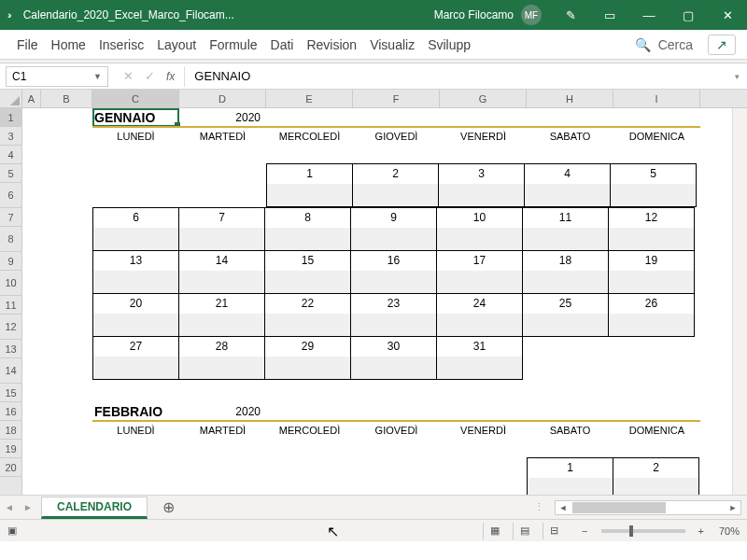  Describe the element at coordinates (222, 315) in the screenshot. I see `calendar-cell: 21` at that location.